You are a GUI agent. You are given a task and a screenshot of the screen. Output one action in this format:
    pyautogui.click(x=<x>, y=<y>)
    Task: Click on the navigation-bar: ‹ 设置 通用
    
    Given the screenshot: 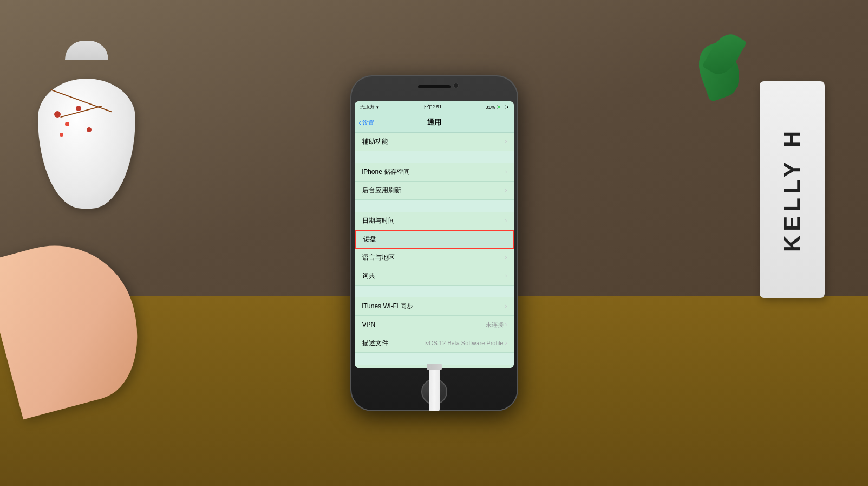 What is the action you would take?
    pyautogui.click(x=434, y=123)
    